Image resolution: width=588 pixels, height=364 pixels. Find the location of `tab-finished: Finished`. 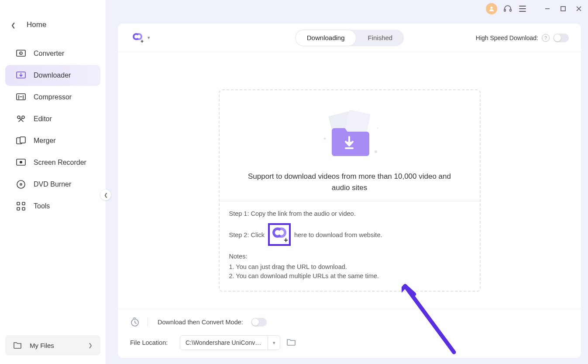

tab-finished: Finished is located at coordinates (381, 38).